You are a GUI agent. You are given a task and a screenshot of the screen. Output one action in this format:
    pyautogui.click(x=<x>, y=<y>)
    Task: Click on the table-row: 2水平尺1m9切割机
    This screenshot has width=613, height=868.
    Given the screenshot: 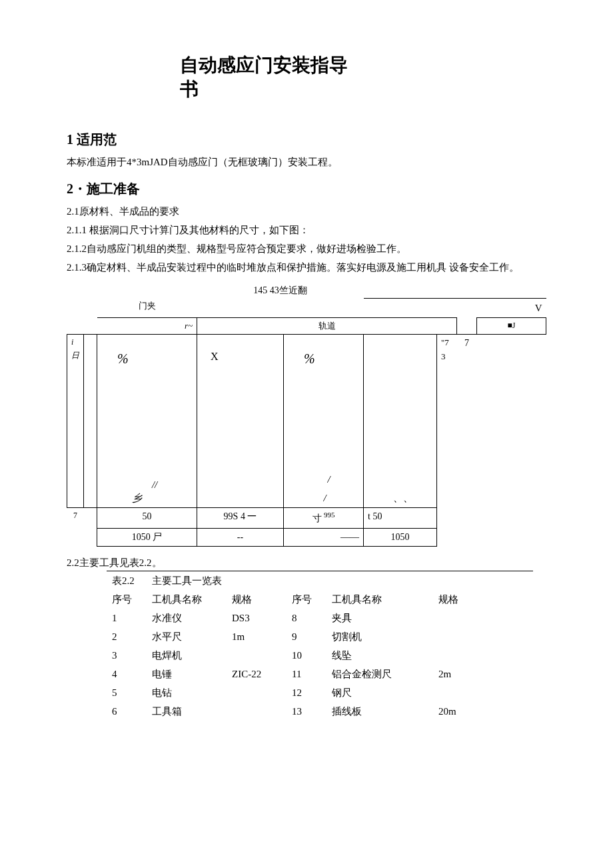 What is the action you would take?
    pyautogui.click(x=320, y=637)
    